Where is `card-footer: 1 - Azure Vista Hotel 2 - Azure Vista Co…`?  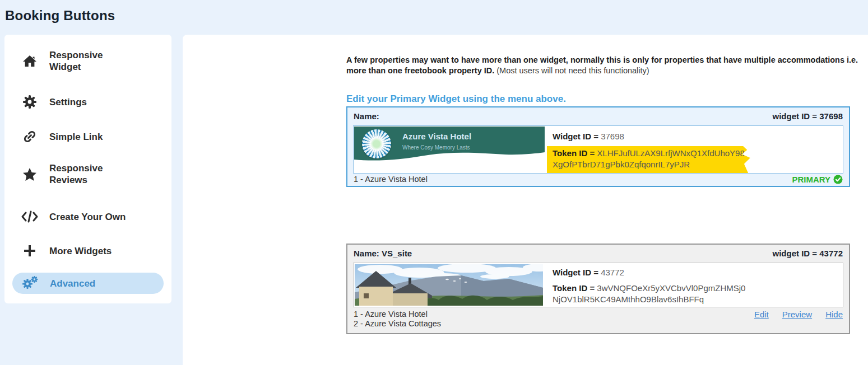 card-footer: 1 - Azure Vista Hotel 2 - Azure Vista Co… is located at coordinates (598, 320).